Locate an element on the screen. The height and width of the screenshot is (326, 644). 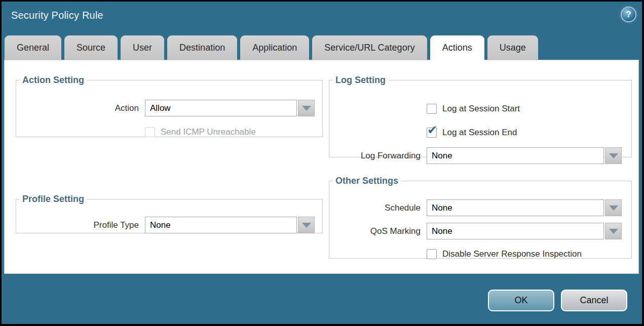
profile-type-label: Profile Type is located at coordinates (83, 225).